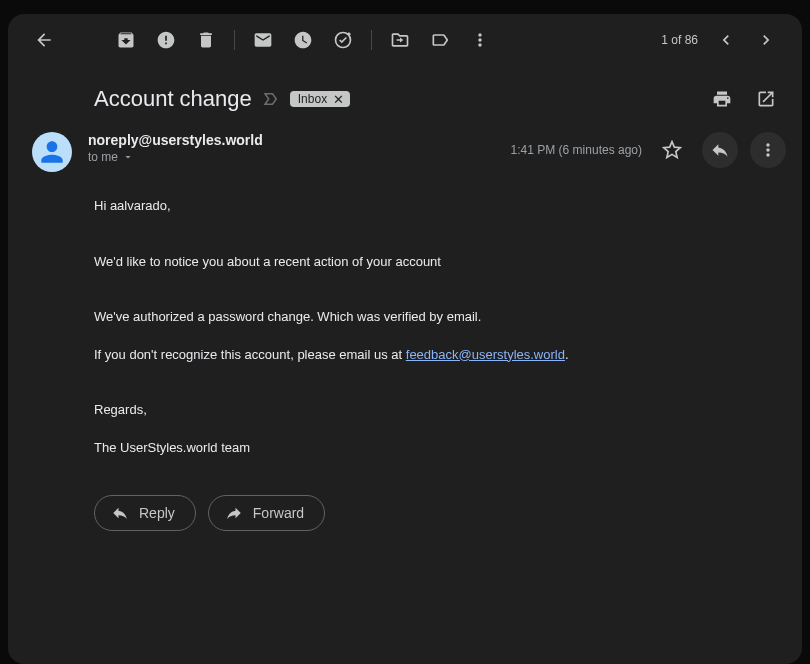 This screenshot has height=664, width=810. What do you see at coordinates (145, 513) in the screenshot?
I see `reply-button: Reply` at bounding box center [145, 513].